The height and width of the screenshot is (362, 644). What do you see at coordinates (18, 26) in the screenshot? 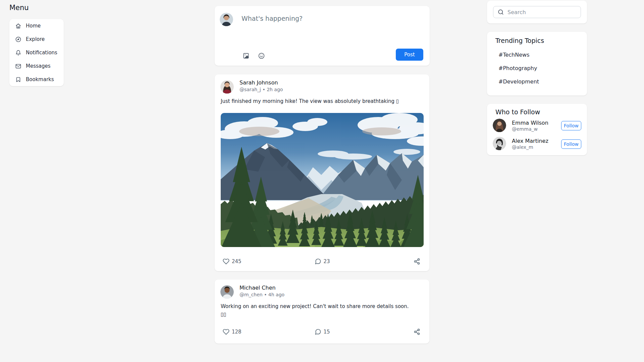
I see `home-icon` at bounding box center [18, 26].